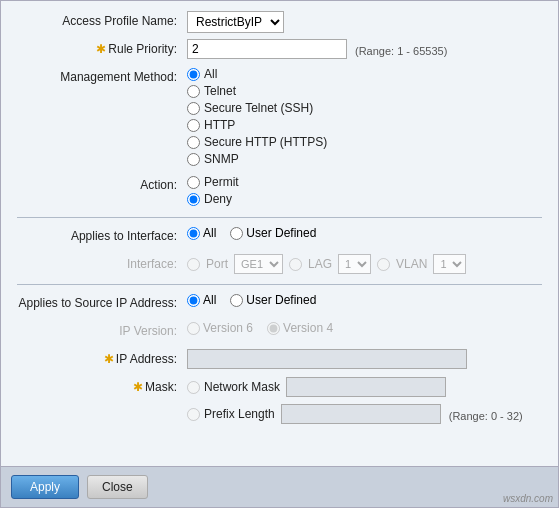 Image resolution: width=559 pixels, height=508 pixels. I want to click on prefix-length-row: Prefix Length (Range: 0 - 32), so click(355, 414).